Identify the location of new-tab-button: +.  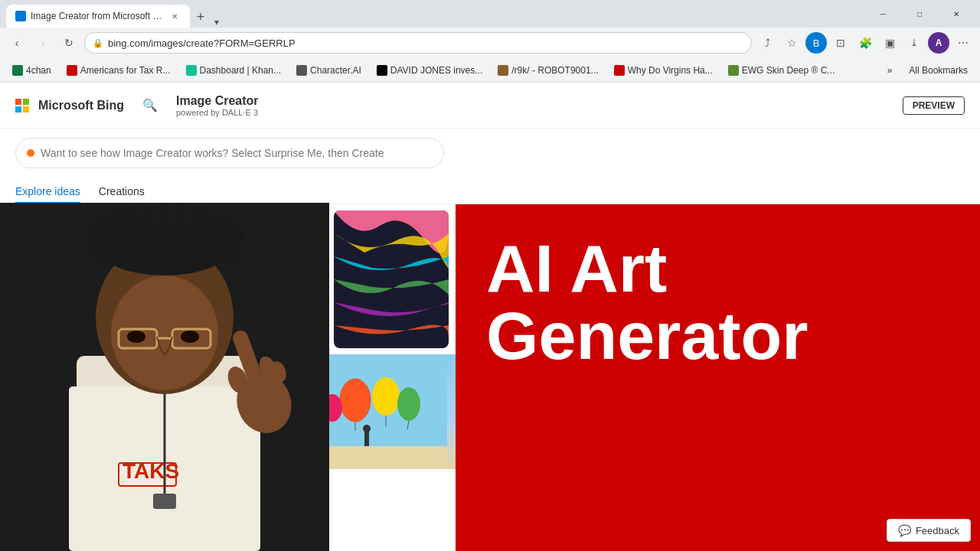
(201, 17).